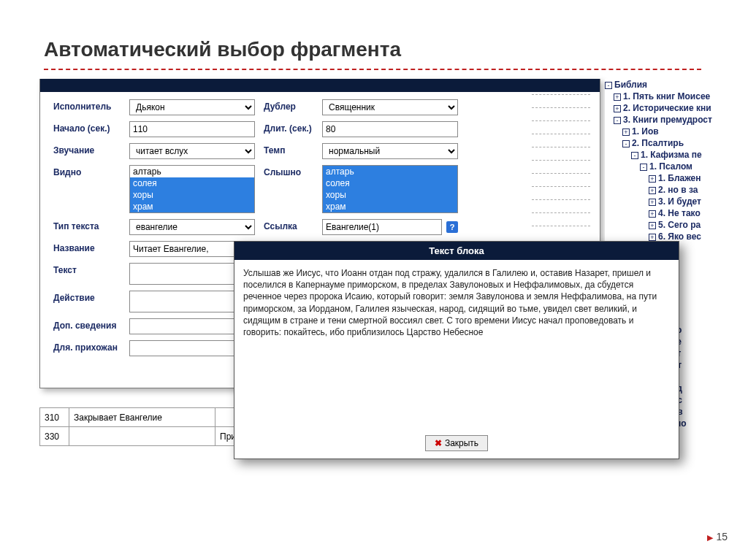 This screenshot has width=748, height=560. I want to click on tree-label: 3. Книги премудрост, so click(668, 120).